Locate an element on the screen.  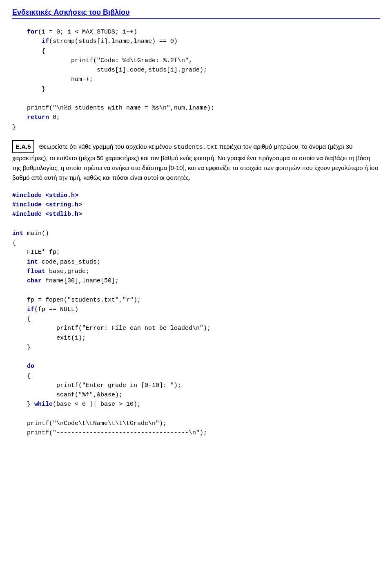
include-string: #include <string.h> is located at coordinates (196, 205).